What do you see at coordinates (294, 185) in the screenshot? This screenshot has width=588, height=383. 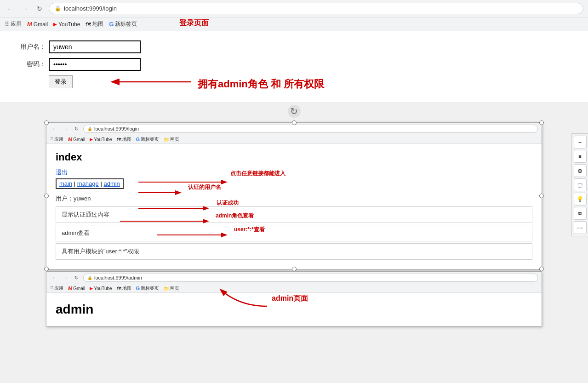 I see `nav-links-container: main | manage | admin` at bounding box center [294, 185].